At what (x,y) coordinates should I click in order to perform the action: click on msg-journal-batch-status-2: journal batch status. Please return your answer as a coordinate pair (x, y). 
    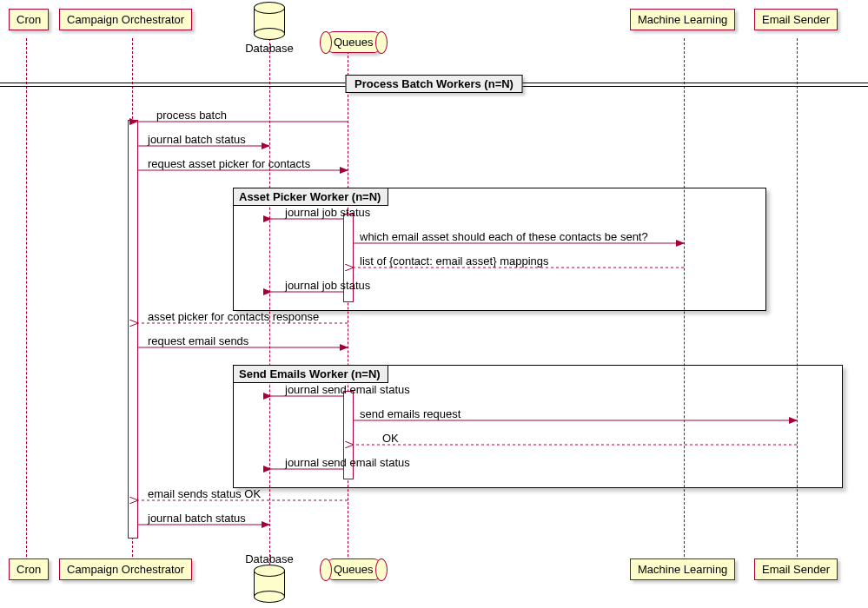
    Looking at the image, I should click on (196, 518).